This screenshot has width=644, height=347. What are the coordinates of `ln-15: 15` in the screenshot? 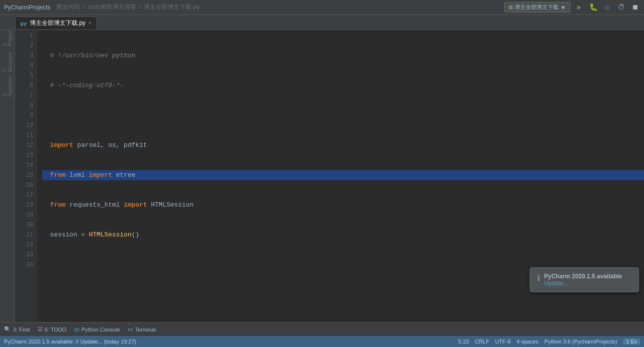 It's located at (24, 175).